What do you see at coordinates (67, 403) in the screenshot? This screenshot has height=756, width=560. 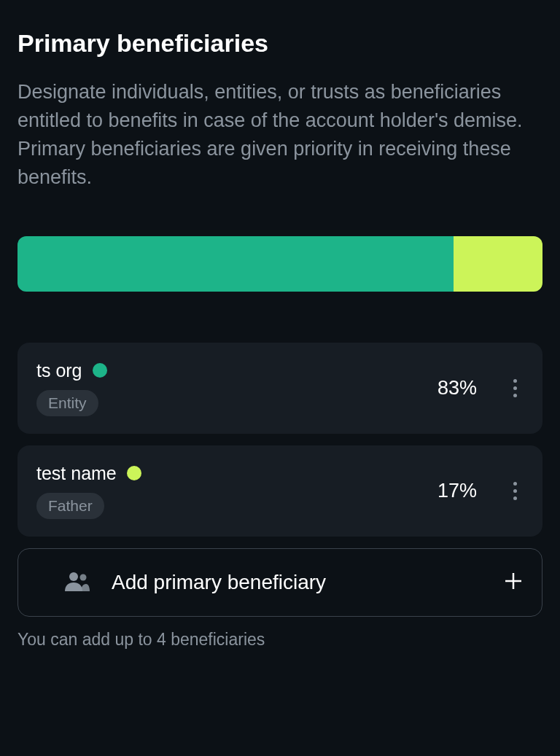 I see `beneficiary-type-tag: Entity` at bounding box center [67, 403].